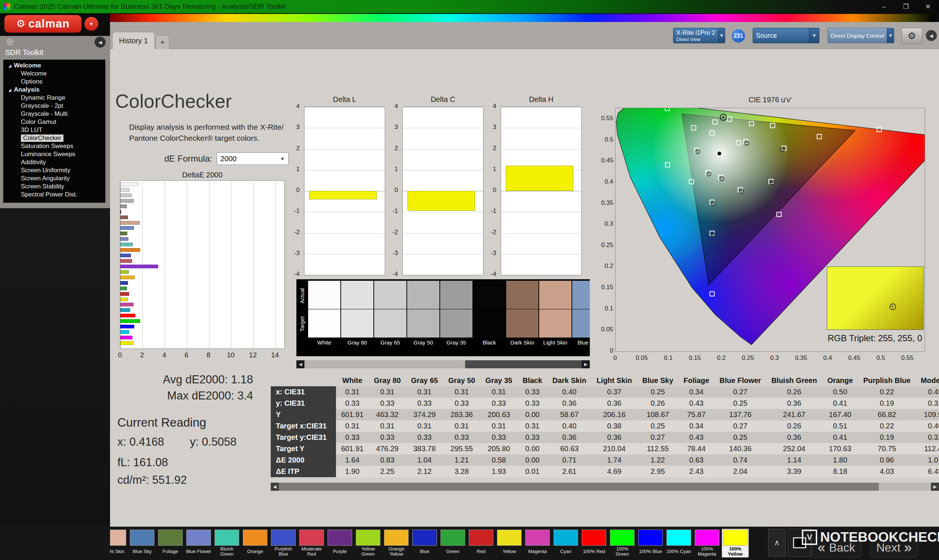  What do you see at coordinates (928, 7) in the screenshot?
I see `close-icon: ✕` at bounding box center [928, 7].